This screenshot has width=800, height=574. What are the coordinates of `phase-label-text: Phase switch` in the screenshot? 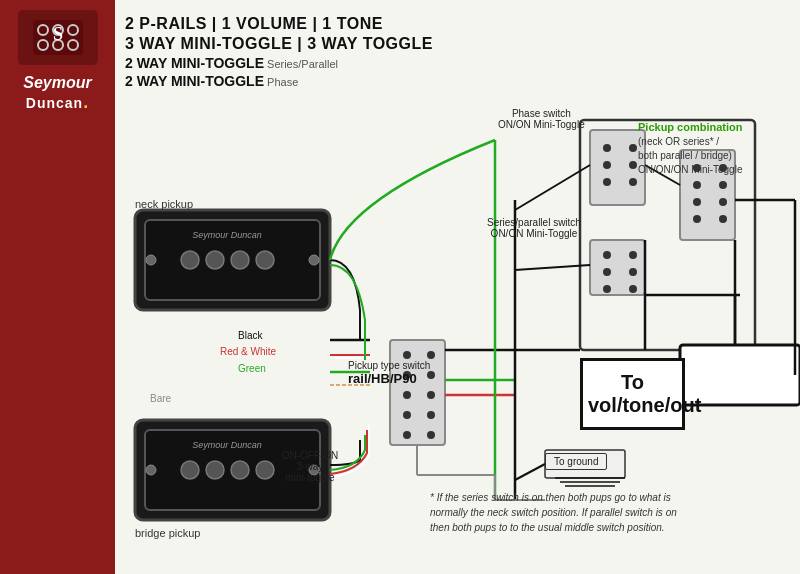 It's located at (542, 114).